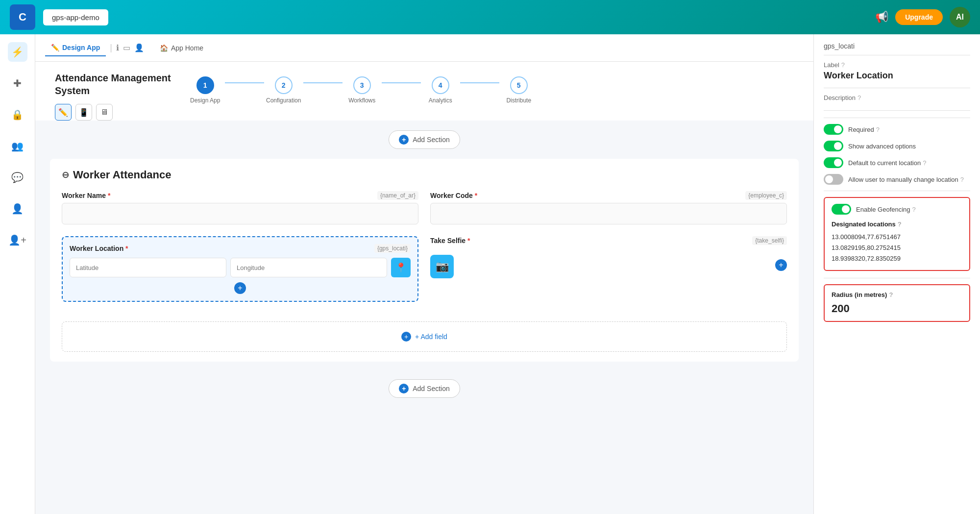 The image size is (980, 514). What do you see at coordinates (833, 179) in the screenshot?
I see `allow-manual-toggle` at bounding box center [833, 179].